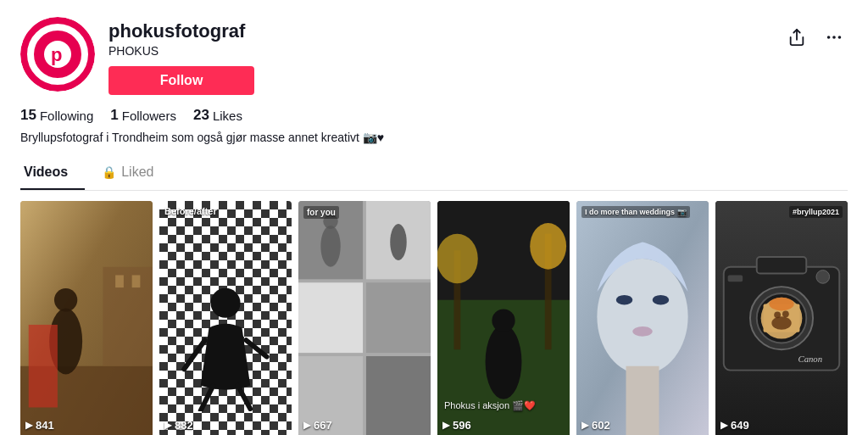 This screenshot has width=868, height=435. I want to click on likes-stat: 23 Likes, so click(218, 115).